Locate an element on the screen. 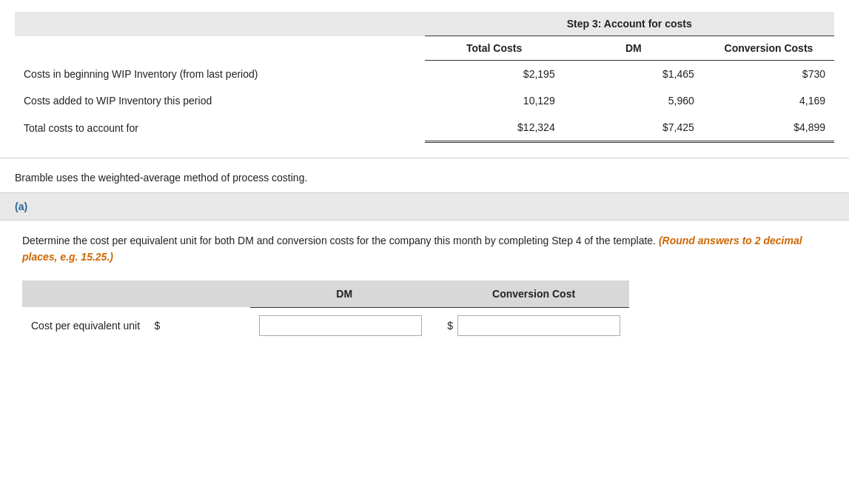 The width and height of the screenshot is (849, 504). col-total-header: Total Costs is located at coordinates (494, 49).